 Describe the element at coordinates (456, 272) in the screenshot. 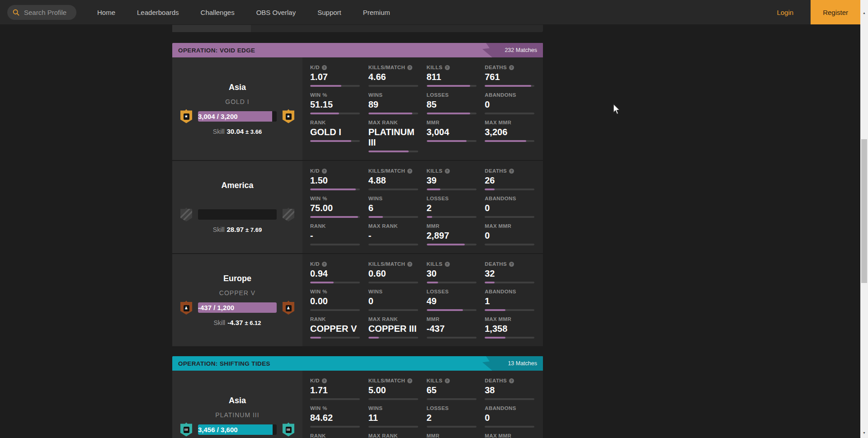

I see `stat-cell: KILLS ? 30` at that location.